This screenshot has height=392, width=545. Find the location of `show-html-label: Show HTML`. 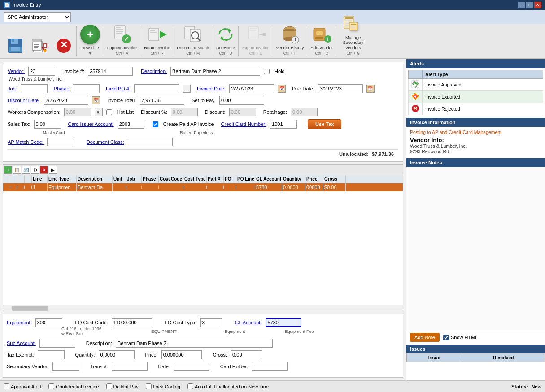

show-html-label: Show HTML is located at coordinates (461, 338).